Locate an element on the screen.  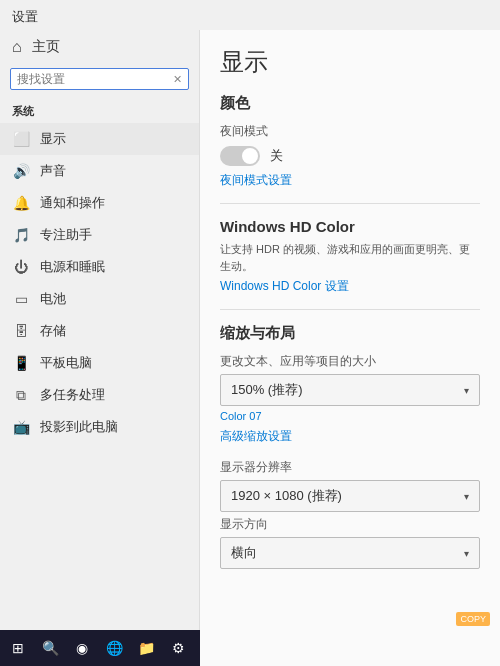
night-mode-settings-link: 夜间模式设置 is located at coordinates (350, 180).